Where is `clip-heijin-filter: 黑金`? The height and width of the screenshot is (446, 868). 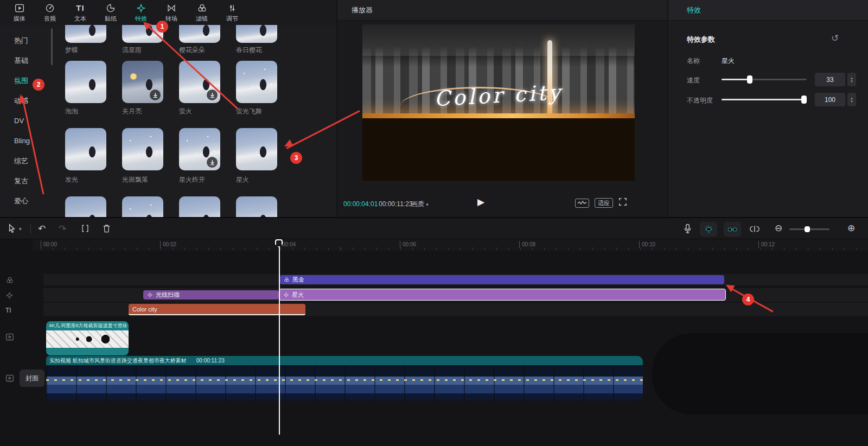 clip-heijin-filter: 黑金 is located at coordinates (502, 280).